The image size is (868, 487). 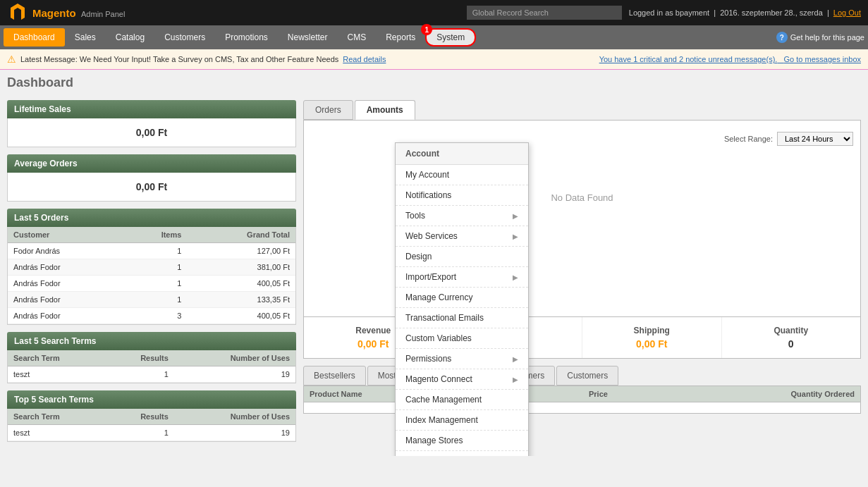 I want to click on table-row: András Fodor3400,05 Ft, so click(x=152, y=316).